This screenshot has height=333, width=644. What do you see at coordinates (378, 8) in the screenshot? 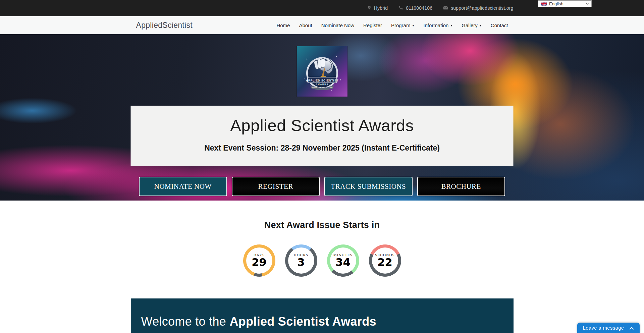
I see `event-mode: Hybrid` at bounding box center [378, 8].